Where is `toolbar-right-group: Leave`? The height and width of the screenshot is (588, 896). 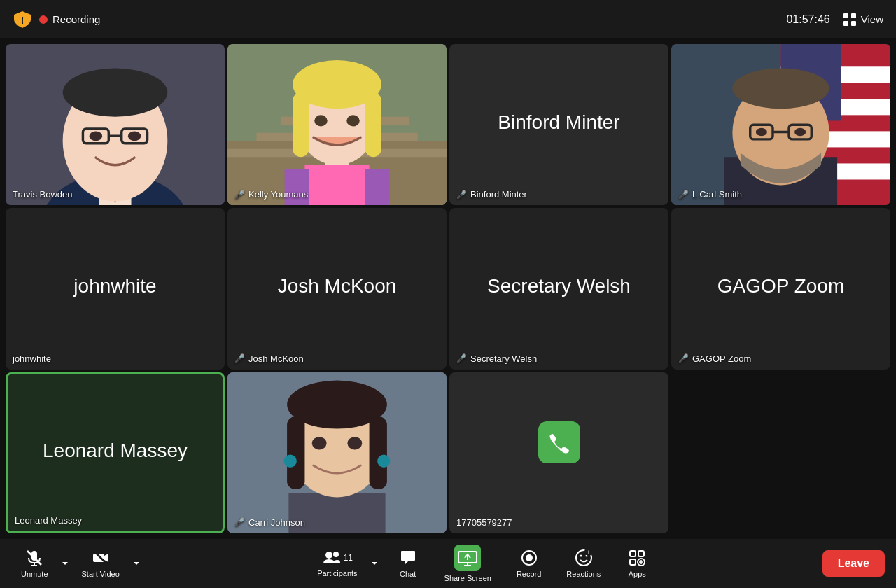
toolbar-right-group: Leave is located at coordinates (854, 564).